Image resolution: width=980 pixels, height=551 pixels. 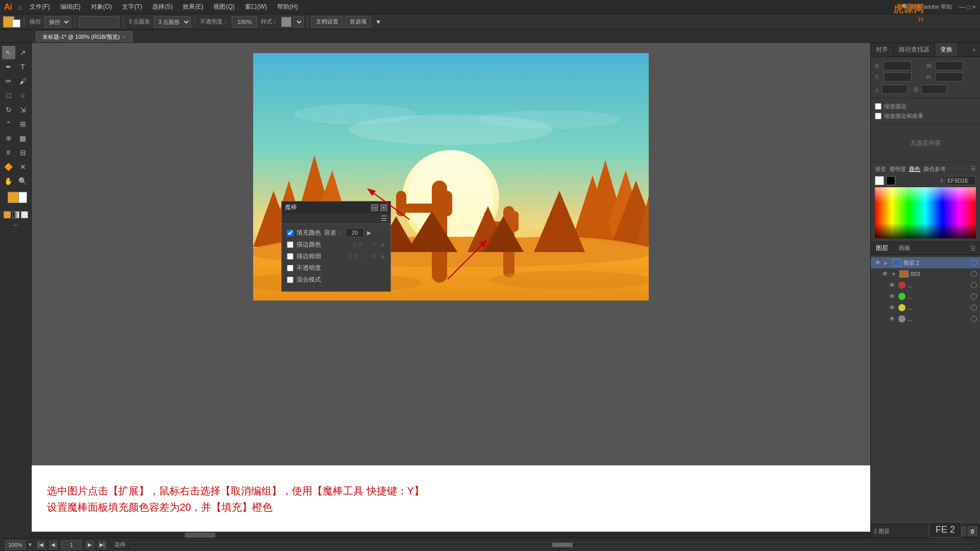 I want to click on more-tools-btn: ···, so click(x=15, y=225).